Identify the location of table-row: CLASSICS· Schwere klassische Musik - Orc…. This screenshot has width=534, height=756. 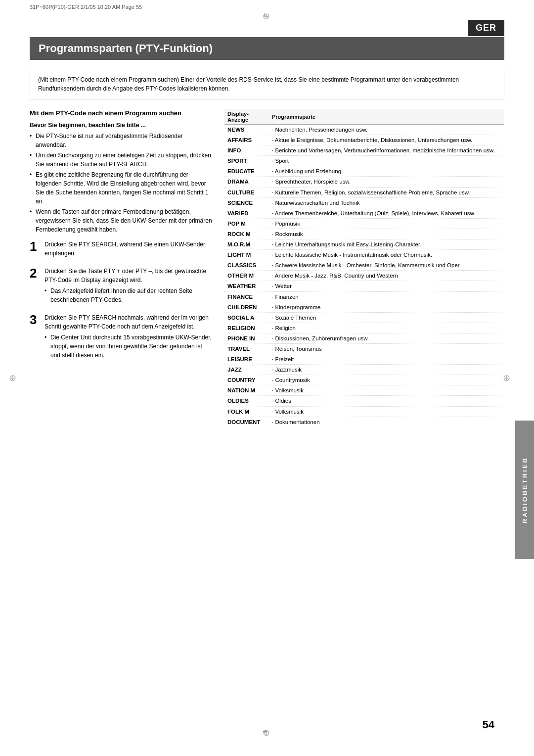
(364, 265).